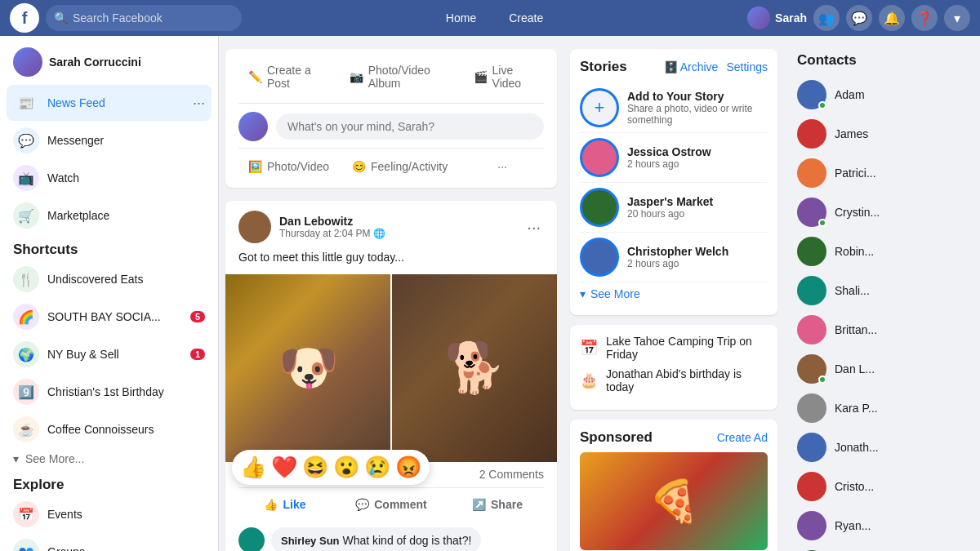 The image size is (980, 551). I want to click on facebook-logo: f, so click(24, 18).